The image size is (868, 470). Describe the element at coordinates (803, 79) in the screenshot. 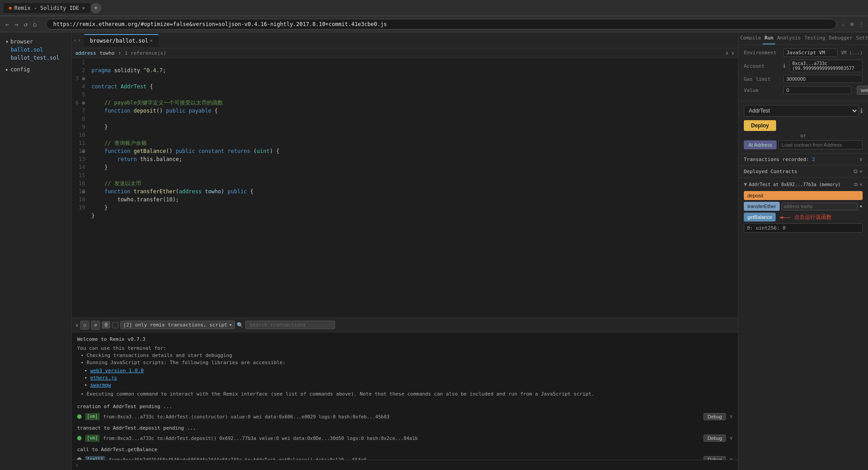

I see `gas-limit-row: Gas limit` at that location.